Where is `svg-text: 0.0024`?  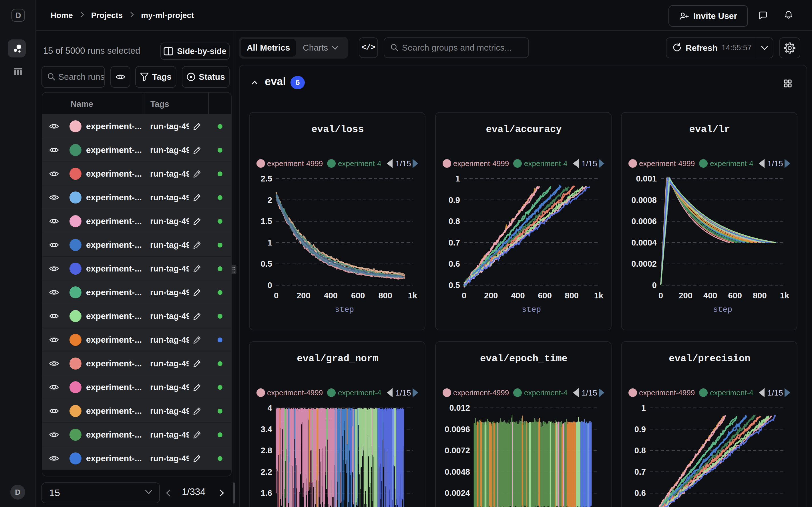
svg-text: 0.0024 is located at coordinates (457, 493).